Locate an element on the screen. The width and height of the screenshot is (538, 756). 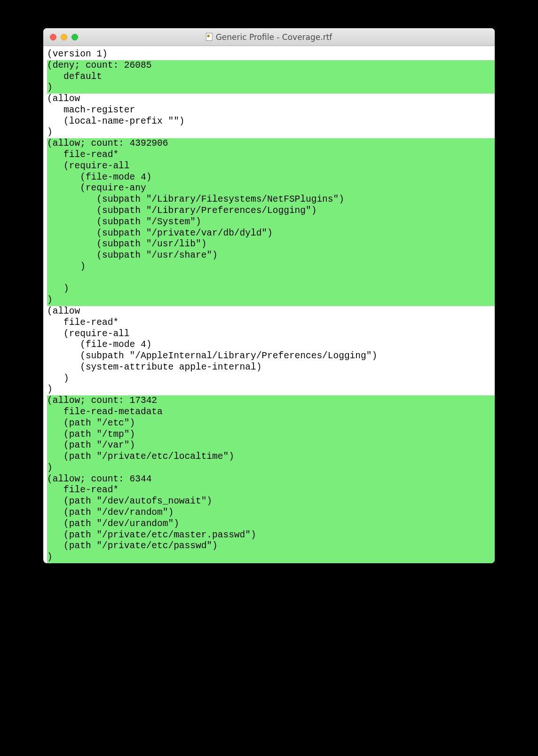
window-title-container: Generic Profile - Coverage.rtf is located at coordinates (269, 37).